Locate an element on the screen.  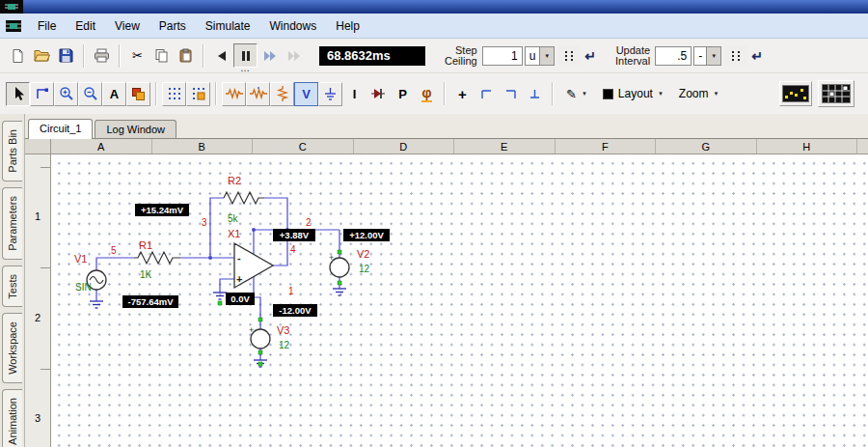
component-v1: V1 SIN is located at coordinates (91, 272).